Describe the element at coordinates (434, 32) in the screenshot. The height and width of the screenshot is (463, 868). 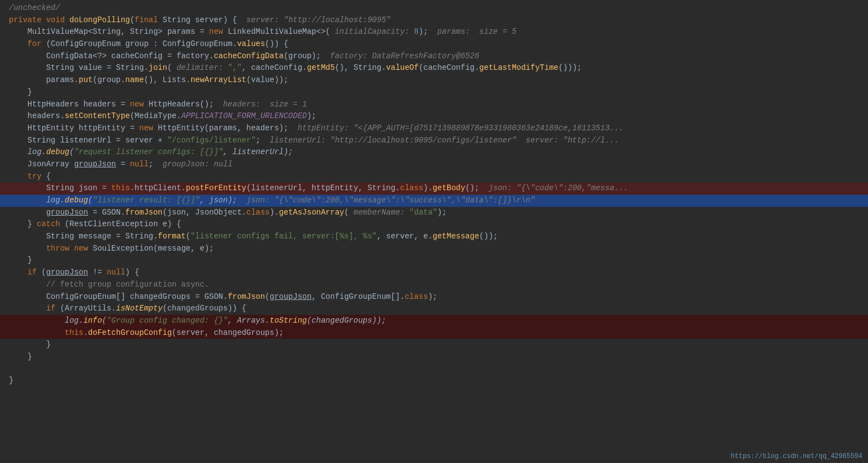
I see `code-line: MultiValueMap<String, String> params = n…` at that location.